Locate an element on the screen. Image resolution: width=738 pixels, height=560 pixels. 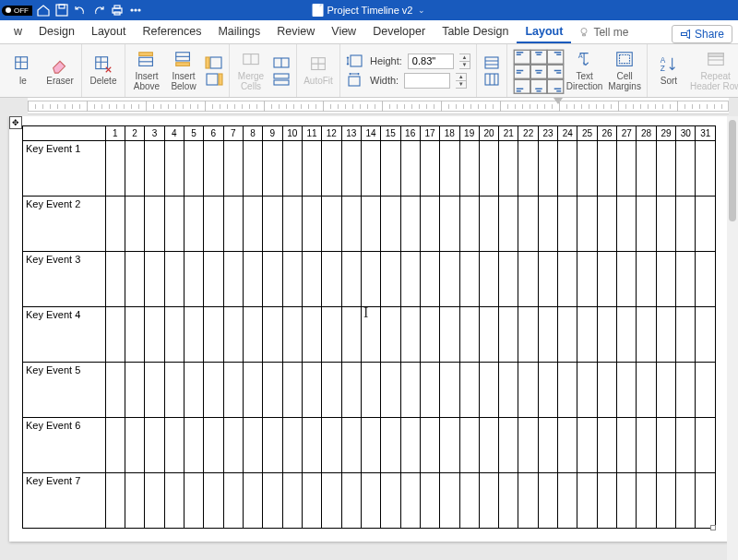
header-day: 24 is located at coordinates (568, 134).